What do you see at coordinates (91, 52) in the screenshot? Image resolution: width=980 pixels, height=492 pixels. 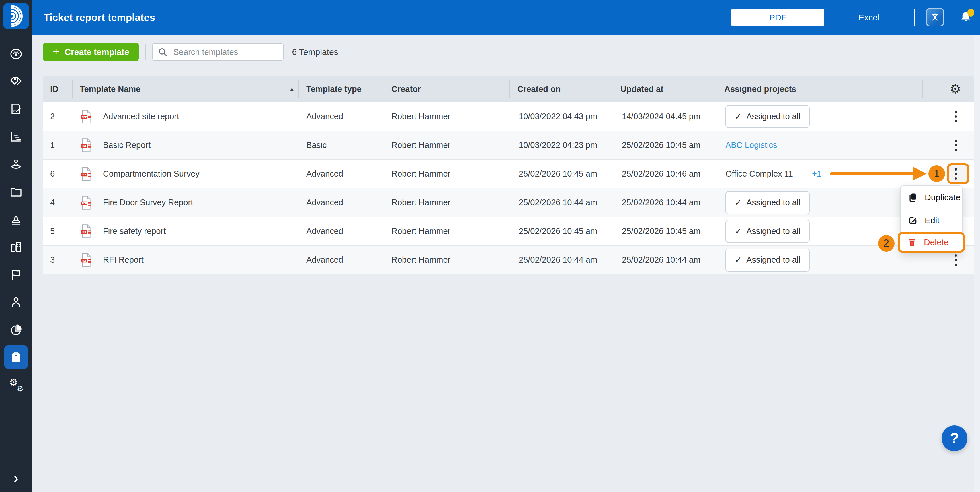 I see `create-template-button: + Create template` at bounding box center [91, 52].